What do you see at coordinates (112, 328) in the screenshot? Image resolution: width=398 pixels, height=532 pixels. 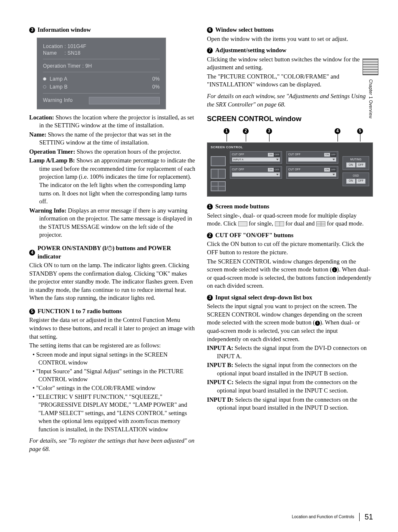 I see `section-5-p1: Register the data set or adjusted in the…` at bounding box center [112, 328].